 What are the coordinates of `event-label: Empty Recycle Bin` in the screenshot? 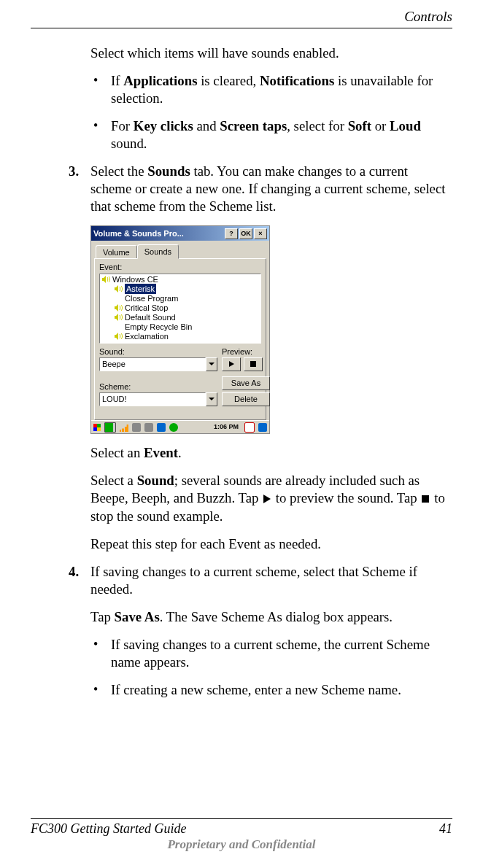 It's located at (158, 327).